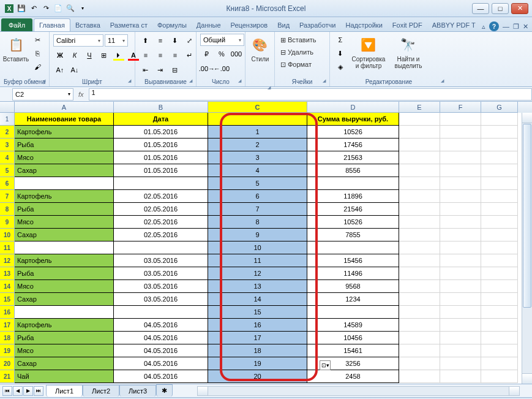 The width and height of the screenshot is (532, 399). I want to click on cell: 8556, so click(353, 170).